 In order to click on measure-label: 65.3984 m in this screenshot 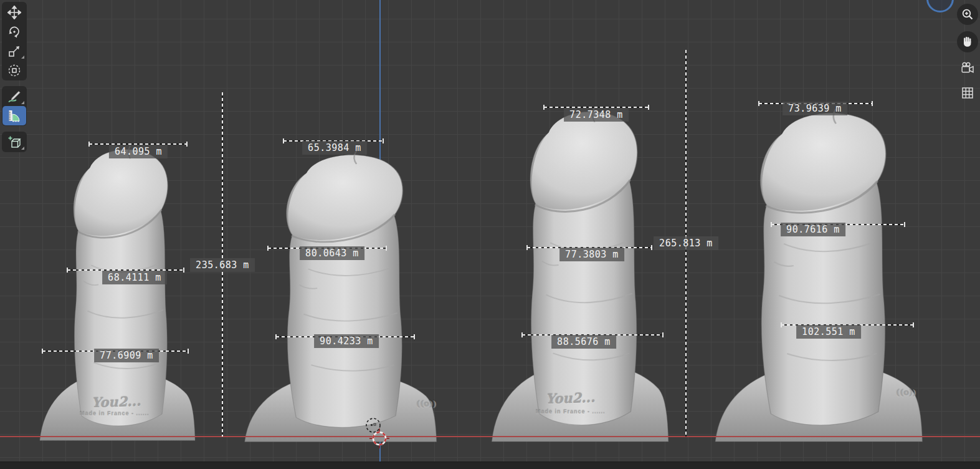, I will do `click(335, 148)`.